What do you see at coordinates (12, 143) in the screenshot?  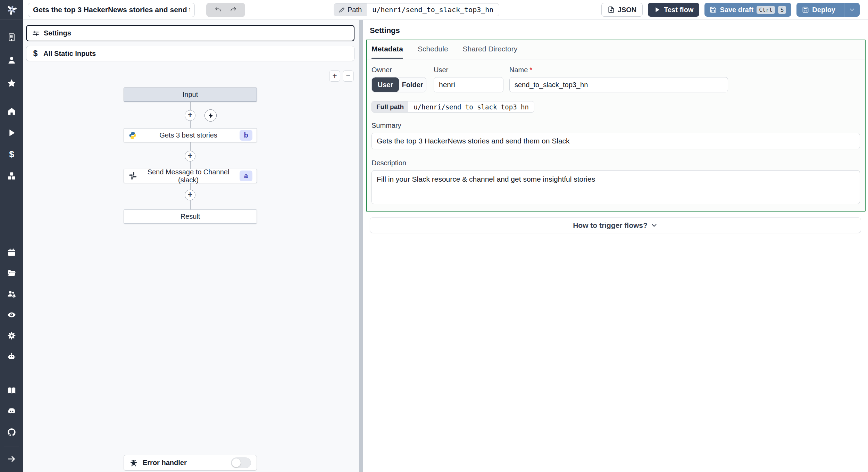 I see `sidebar-group-main: $` at bounding box center [12, 143].